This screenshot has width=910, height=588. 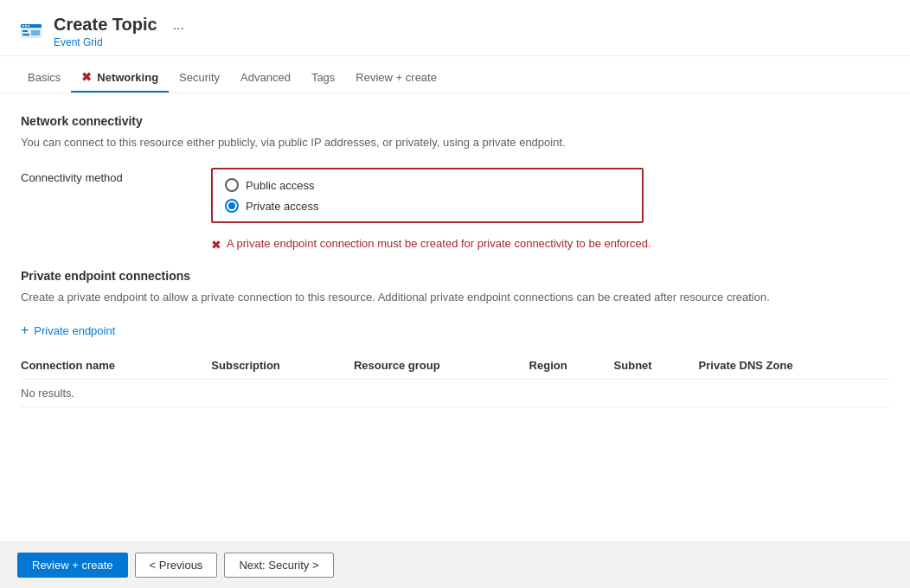 I want to click on tab-review-create-label: Review + create, so click(x=396, y=78).